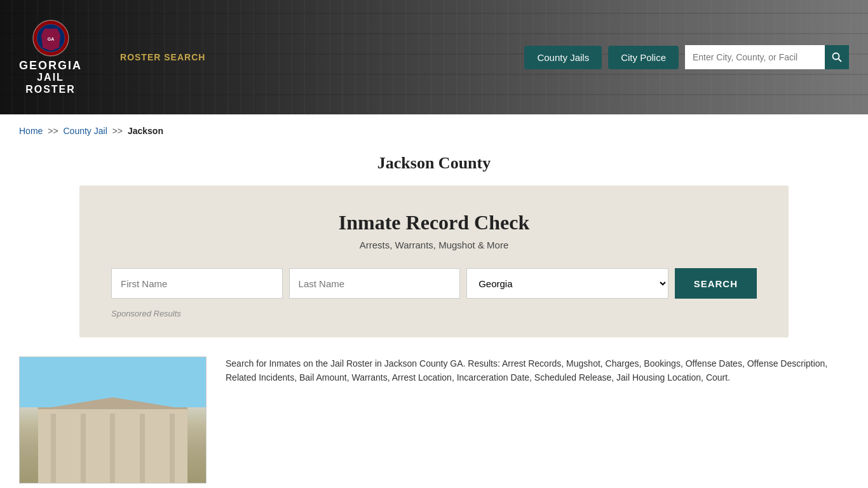  What do you see at coordinates (686, 57) in the screenshot?
I see `header-nav-right: County Jails City Police` at bounding box center [686, 57].